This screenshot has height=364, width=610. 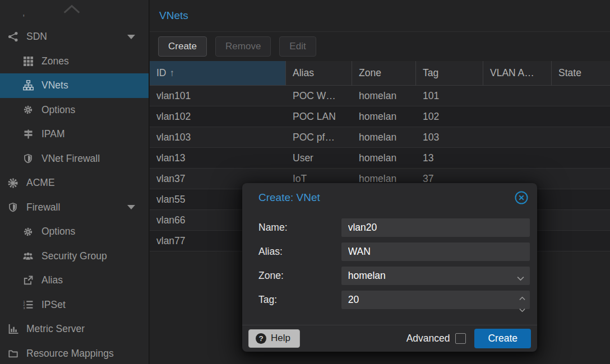 What do you see at coordinates (28, 85) in the screenshot?
I see `sitemap-icon` at bounding box center [28, 85].